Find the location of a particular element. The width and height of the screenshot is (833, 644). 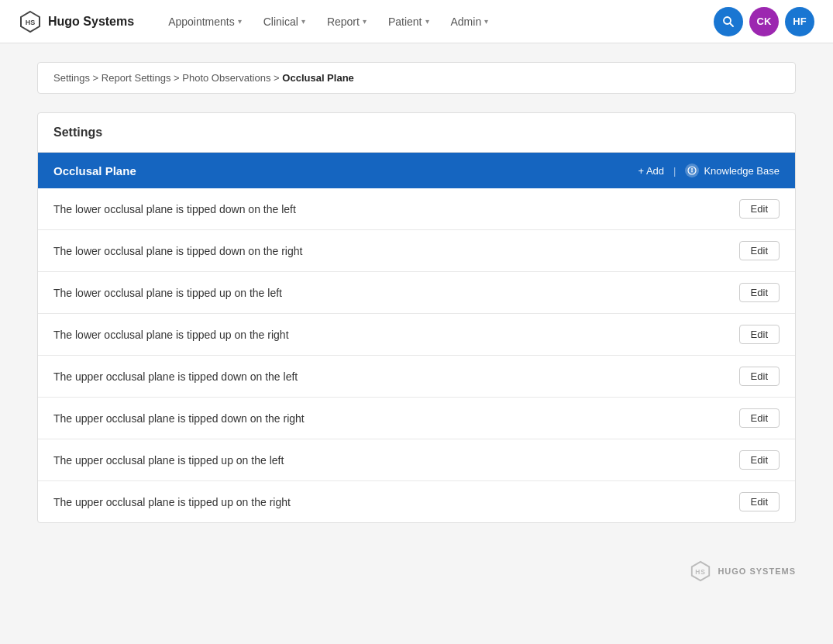

nav-menu: Appointments ▾ Clinical ▾ Report ▾ Patie… is located at coordinates (424, 22).